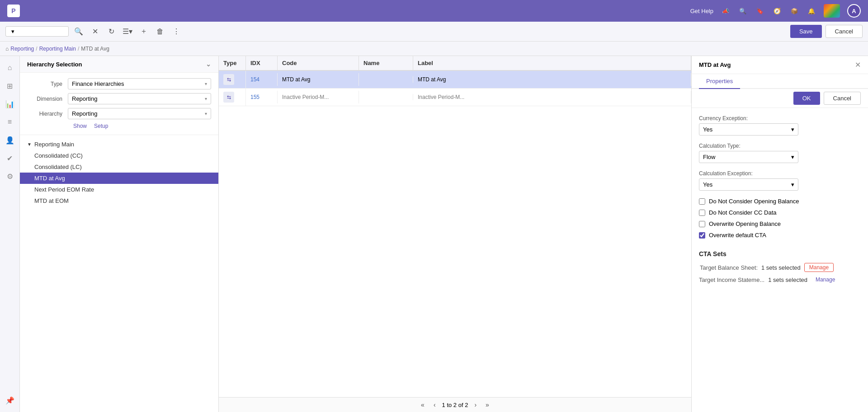 Image resolution: width=868 pixels, height=412 pixels. What do you see at coordinates (702, 235) in the screenshot?
I see `checkbox-overwrite-cta` at bounding box center [702, 235].